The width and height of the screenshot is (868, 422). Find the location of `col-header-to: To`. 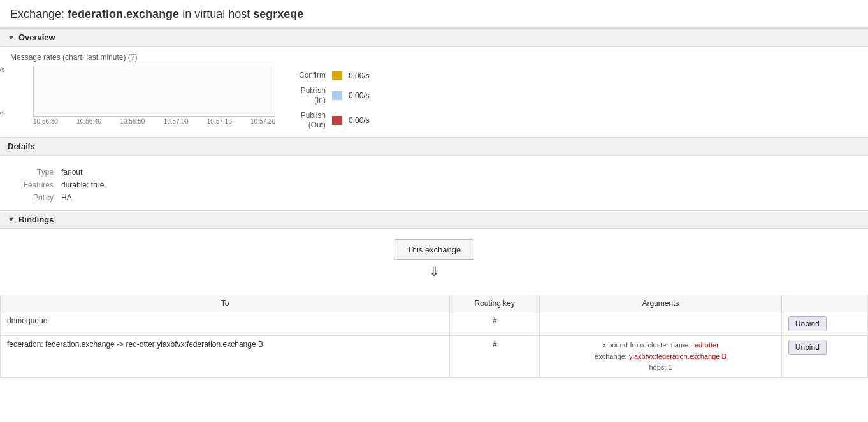

col-header-to: To is located at coordinates (226, 303).